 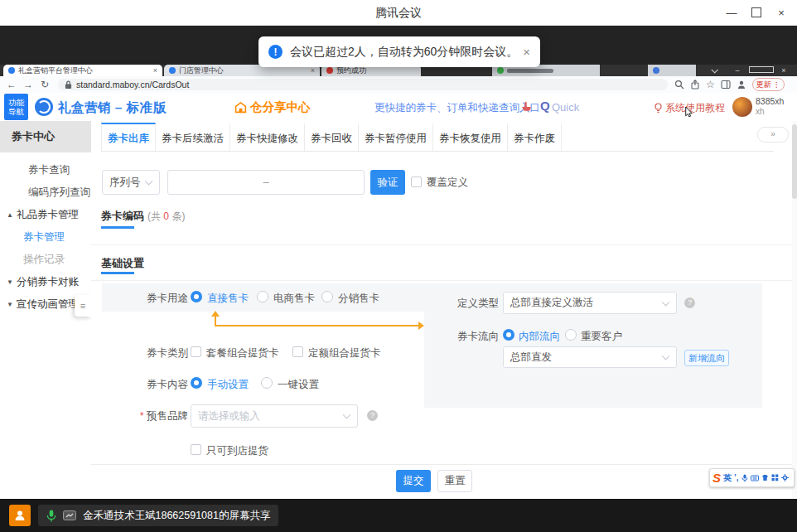 What do you see at coordinates (273, 108) in the screenshot?
I see `share-center-link: 仓分享中心` at bounding box center [273, 108].